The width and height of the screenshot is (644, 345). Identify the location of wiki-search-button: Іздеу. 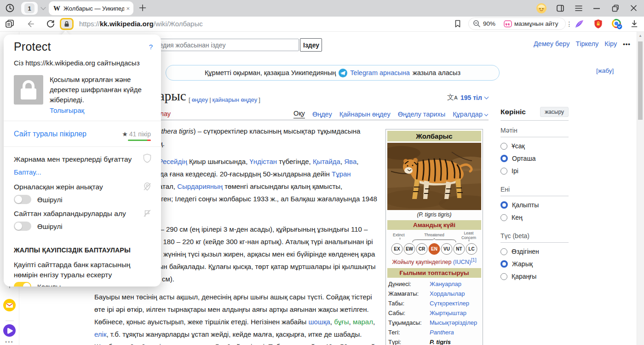
(311, 45).